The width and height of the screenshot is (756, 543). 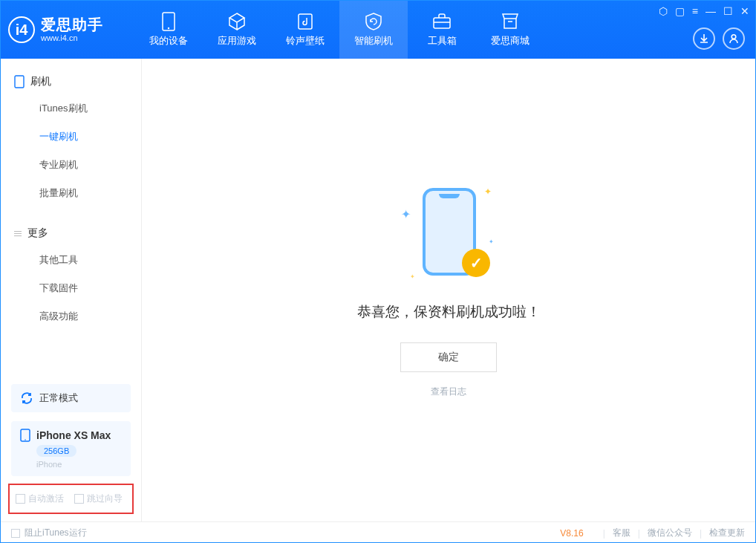 What do you see at coordinates (40, 499) in the screenshot?
I see `auto-activate-checkbox: 自动激活` at bounding box center [40, 499].